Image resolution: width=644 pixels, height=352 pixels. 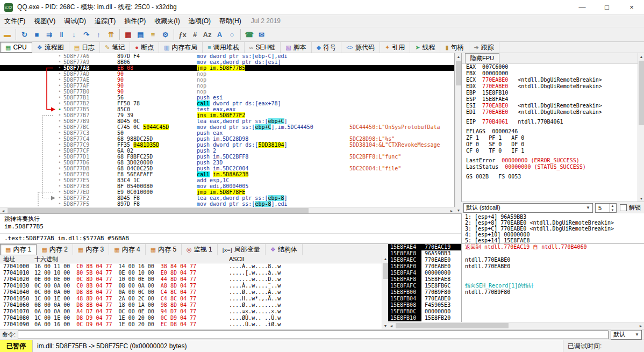 I want to click on calling-convention-dropdown: 默认 (stdcall) ▼, so click(x=528, y=208).